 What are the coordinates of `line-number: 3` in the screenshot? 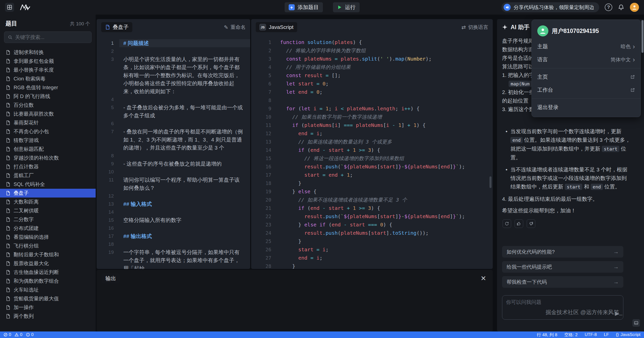 It's located at (105, 75).